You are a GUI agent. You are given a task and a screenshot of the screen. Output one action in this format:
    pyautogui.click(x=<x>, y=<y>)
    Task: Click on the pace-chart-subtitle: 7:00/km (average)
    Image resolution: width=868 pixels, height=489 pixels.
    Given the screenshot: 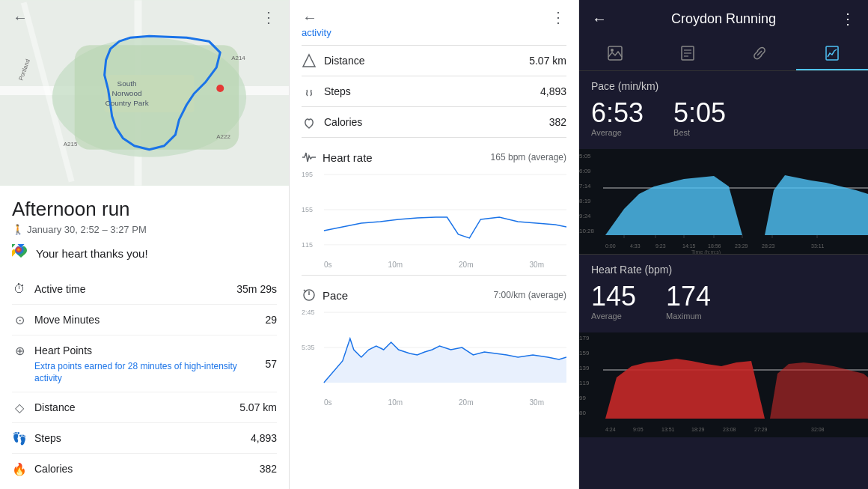 What is the action you would take?
    pyautogui.click(x=530, y=295)
    